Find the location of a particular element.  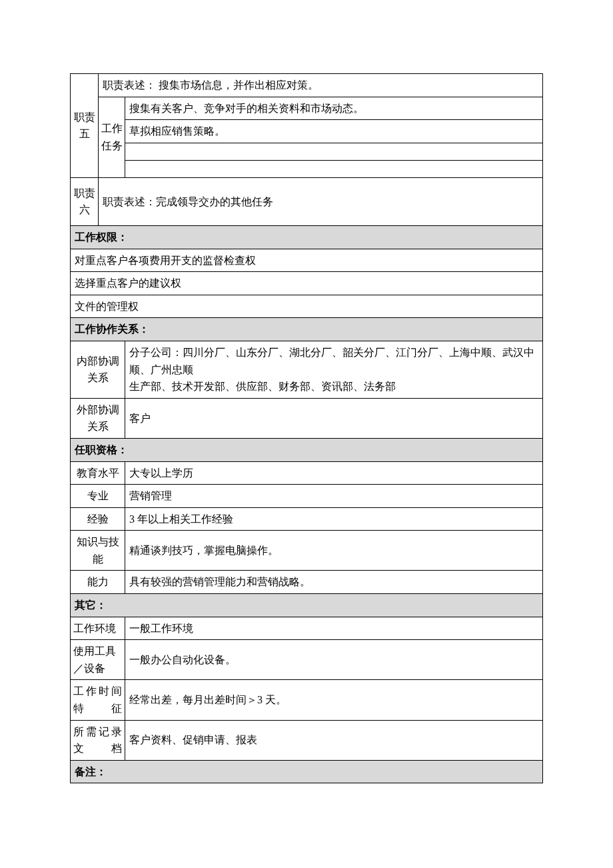

other-time-row: 工作时间特征 经常出差，每月出差时间＞3 天。 is located at coordinates (306, 700).